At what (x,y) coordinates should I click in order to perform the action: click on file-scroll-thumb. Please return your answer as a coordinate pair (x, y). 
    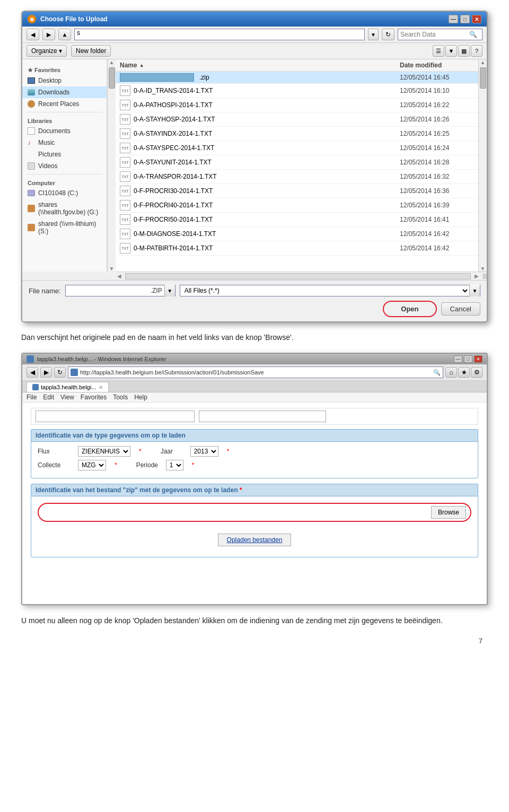
    Looking at the image, I should click on (483, 78).